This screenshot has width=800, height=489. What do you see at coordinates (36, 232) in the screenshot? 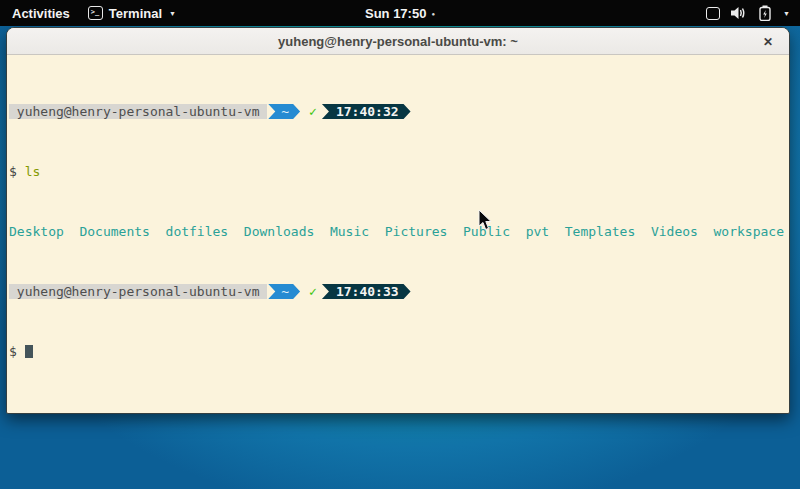
I see `directory-entry: Desktop` at bounding box center [36, 232].